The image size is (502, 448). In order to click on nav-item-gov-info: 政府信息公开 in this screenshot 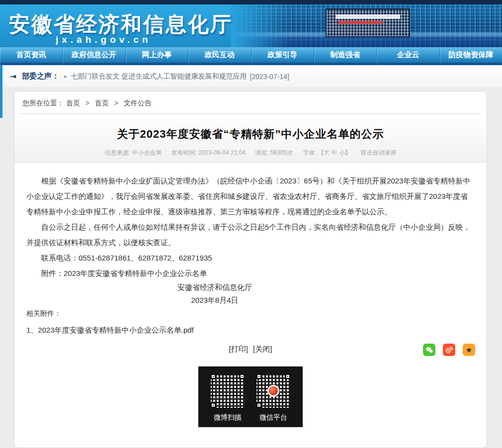, I will do `click(94, 56)`.